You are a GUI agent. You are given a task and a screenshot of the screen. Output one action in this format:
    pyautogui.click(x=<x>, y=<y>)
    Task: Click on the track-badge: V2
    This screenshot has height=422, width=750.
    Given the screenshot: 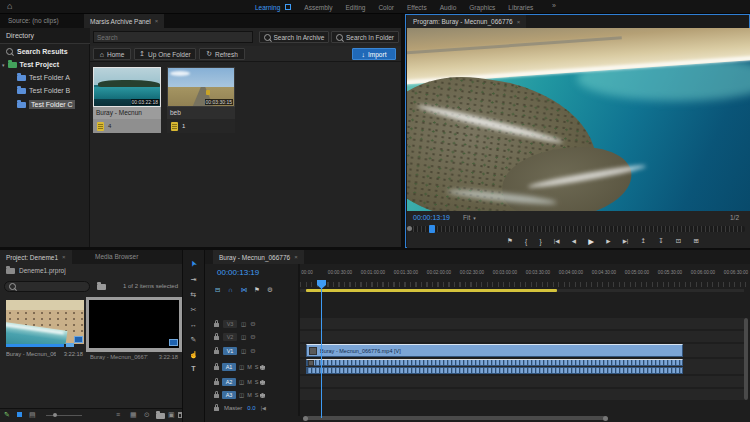 What is the action you would take?
    pyautogui.click(x=230, y=337)
    